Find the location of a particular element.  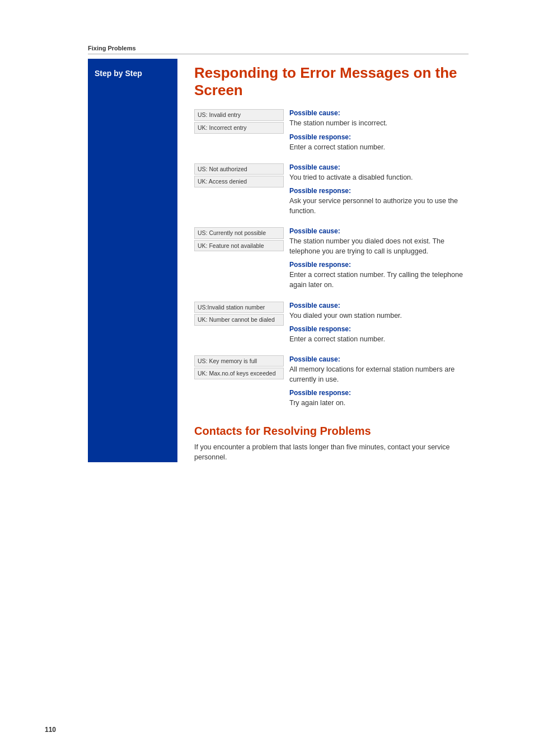

error-tag-1-1: UK: Incorrect entry is located at coordinates (239, 128).